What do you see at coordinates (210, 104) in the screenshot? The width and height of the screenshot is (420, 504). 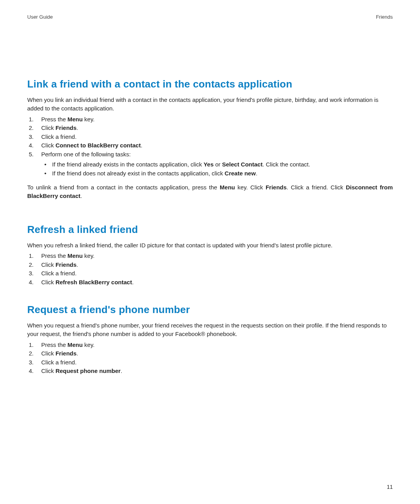 I see `intro-link-friend: When you link an individual friend with …` at bounding box center [210, 104].